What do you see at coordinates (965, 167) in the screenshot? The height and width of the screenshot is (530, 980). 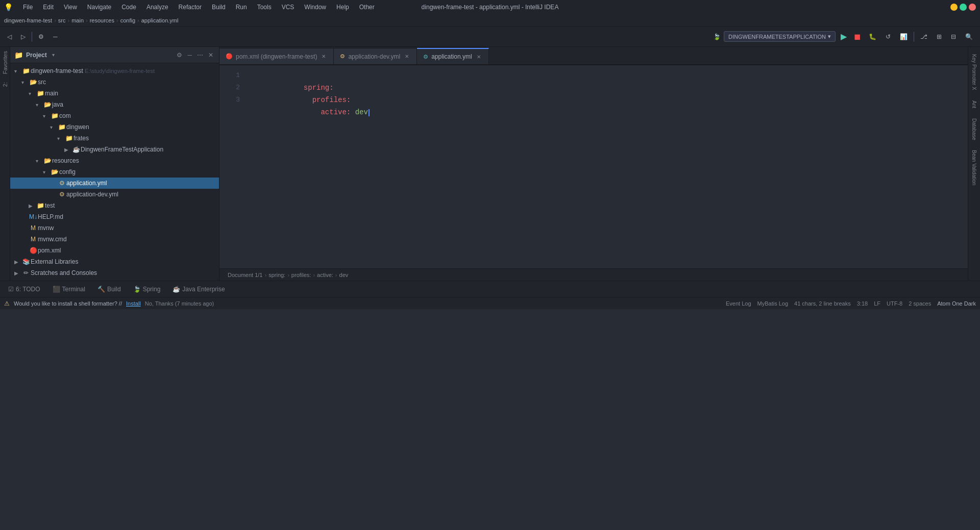 I see `editor-scrollbar` at bounding box center [965, 167].